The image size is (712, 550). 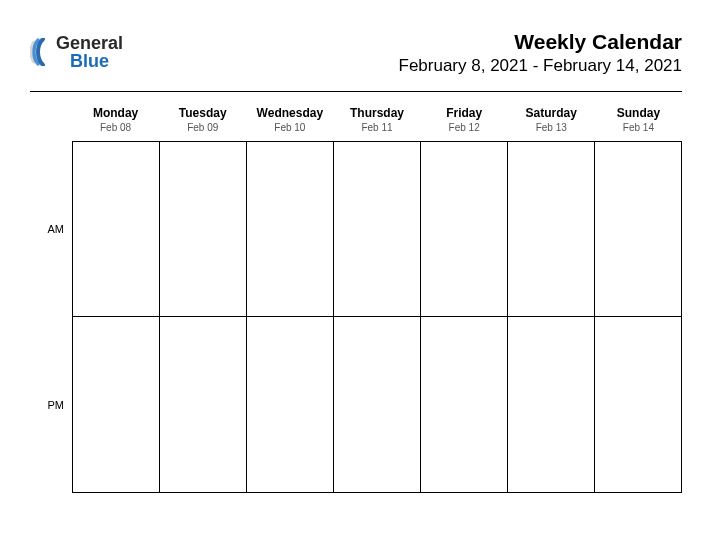 I want to click on day-date: Feb 12, so click(x=464, y=128).